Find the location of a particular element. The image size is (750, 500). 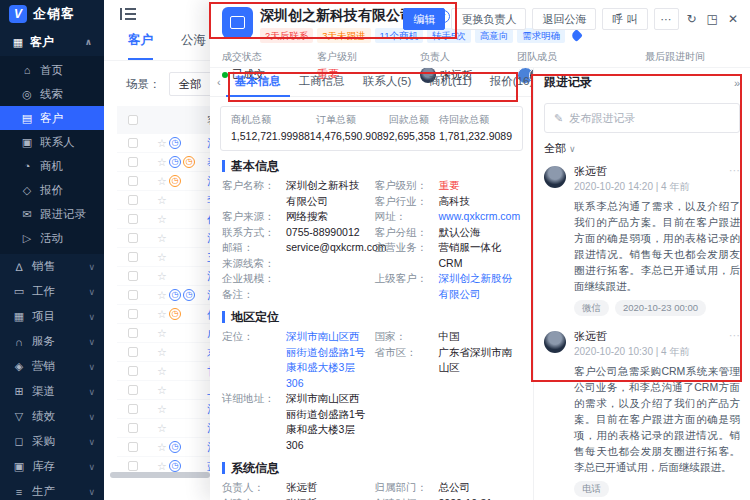

change-owner-button: 更换负责人 is located at coordinates (488, 19).